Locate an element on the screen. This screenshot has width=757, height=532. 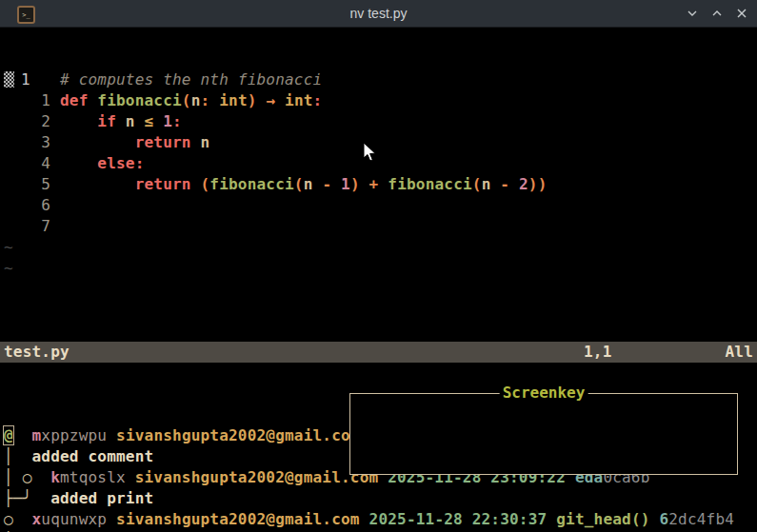
chevron-down-icon is located at coordinates (692, 13).